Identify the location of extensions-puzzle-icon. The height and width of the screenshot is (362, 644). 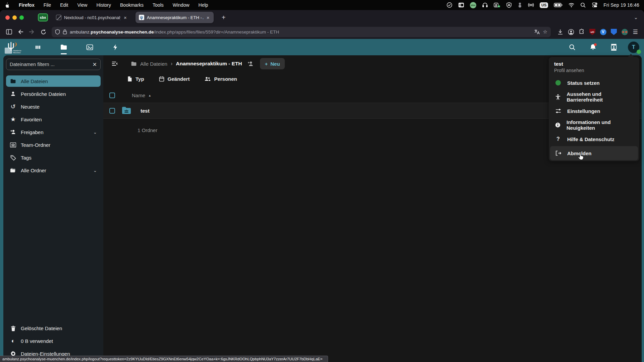
(582, 32).